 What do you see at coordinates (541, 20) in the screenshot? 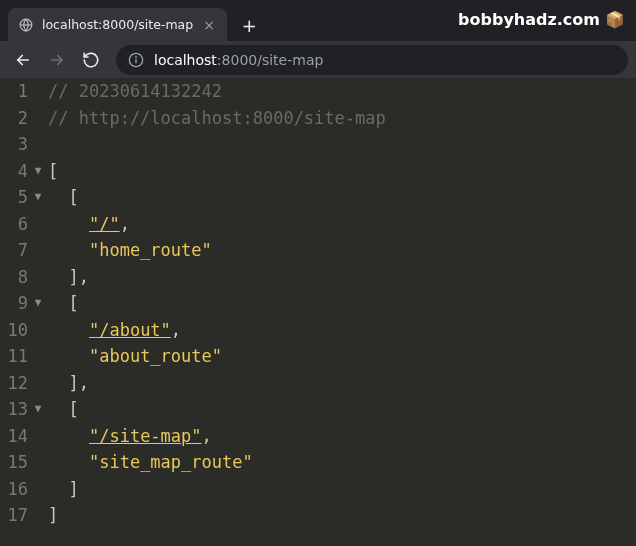
I see `brand-watermark: bobbyhadz.com 📦` at bounding box center [541, 20].